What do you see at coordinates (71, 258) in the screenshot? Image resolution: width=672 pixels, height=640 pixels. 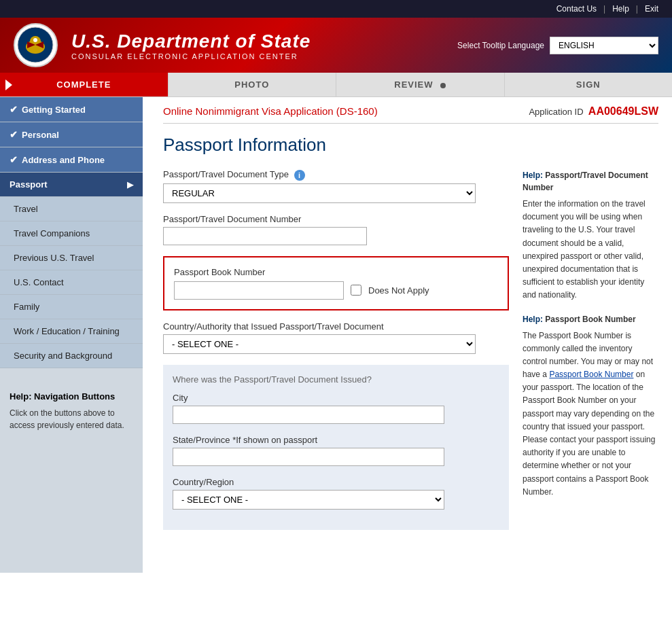 I see `sidebar-item-previous-travel: Previous U.S. Travel` at bounding box center [71, 258].